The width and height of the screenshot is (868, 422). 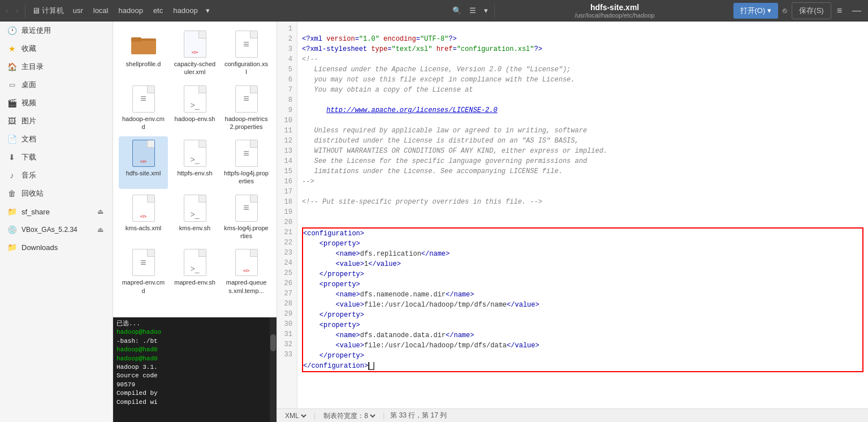 What do you see at coordinates (57, 175) in the screenshot?
I see `sidebar-item-music: ♪ 音乐` at bounding box center [57, 175].